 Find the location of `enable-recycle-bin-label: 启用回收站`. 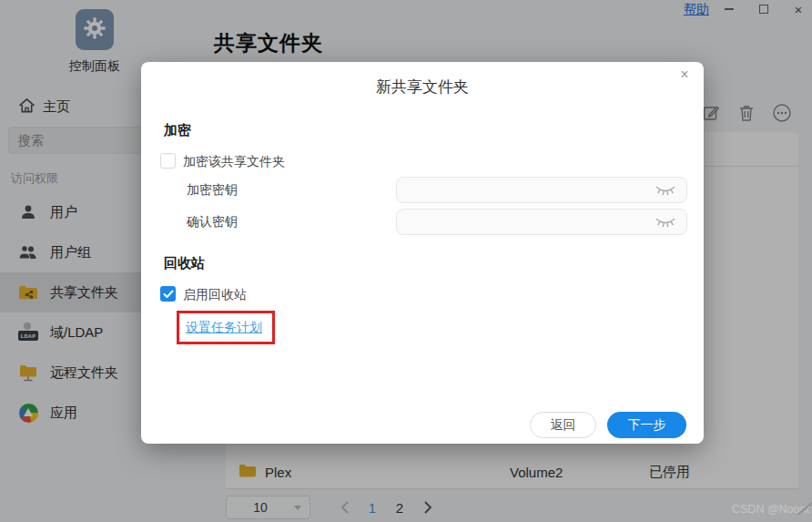

enable-recycle-bin-label: 启用回收站 is located at coordinates (215, 295).